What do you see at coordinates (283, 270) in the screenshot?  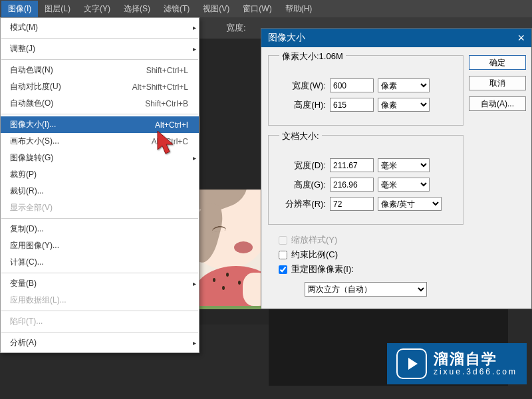 I see `resample-checkbox` at bounding box center [283, 270].